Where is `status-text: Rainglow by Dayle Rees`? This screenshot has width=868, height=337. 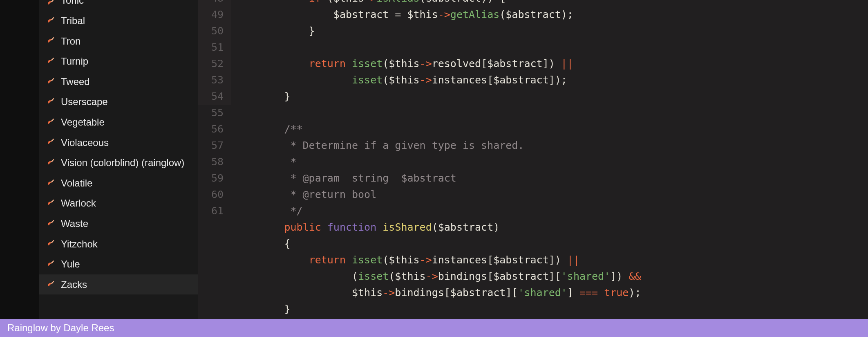 status-text: Rainglow by Dayle Rees is located at coordinates (60, 328).